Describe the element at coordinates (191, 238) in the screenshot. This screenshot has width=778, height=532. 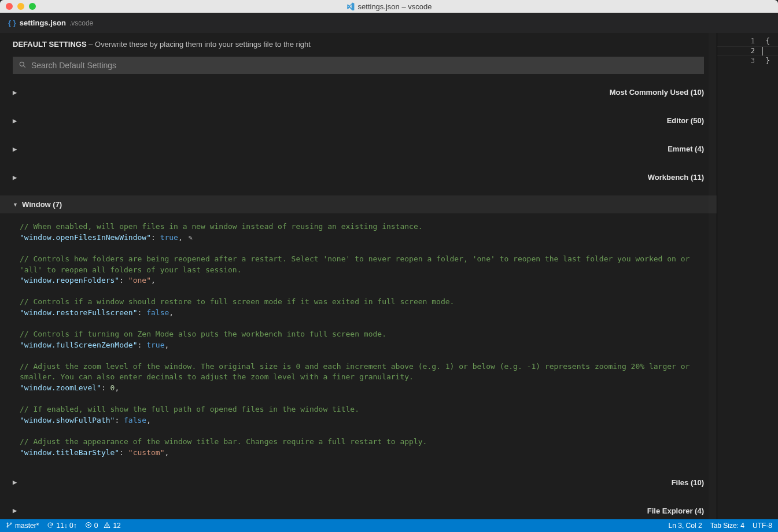
I see `edit-pencil-icon: ✎` at that location.